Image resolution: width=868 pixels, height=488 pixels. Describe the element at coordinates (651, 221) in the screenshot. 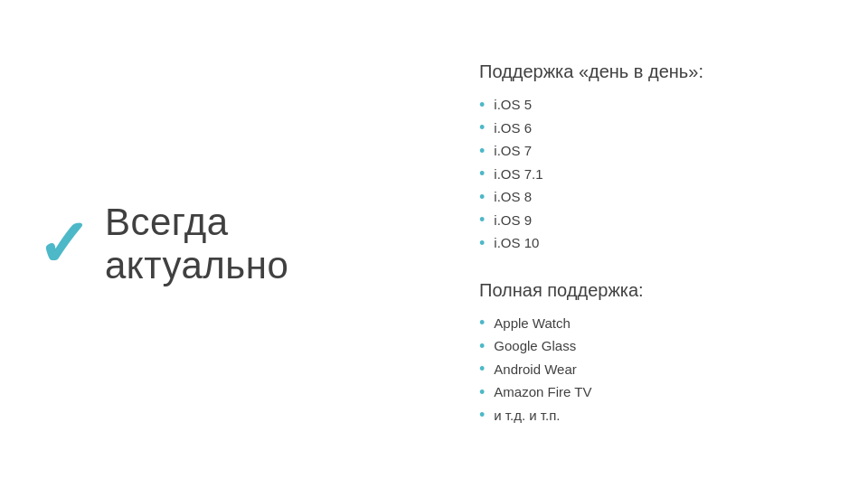

I see `list-item: i.OS 9` at that location.